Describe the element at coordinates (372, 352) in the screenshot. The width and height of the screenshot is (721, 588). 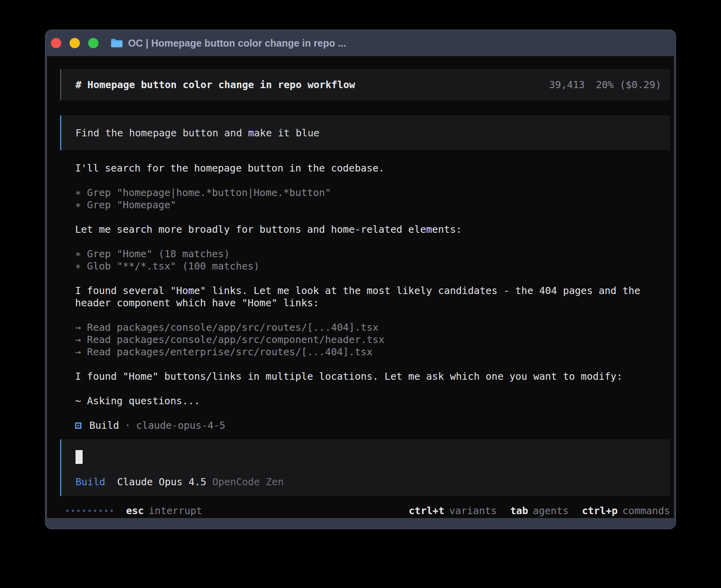
I see `tool-call-read: → Read packages/enterprise/src/routes/[.…` at that location.